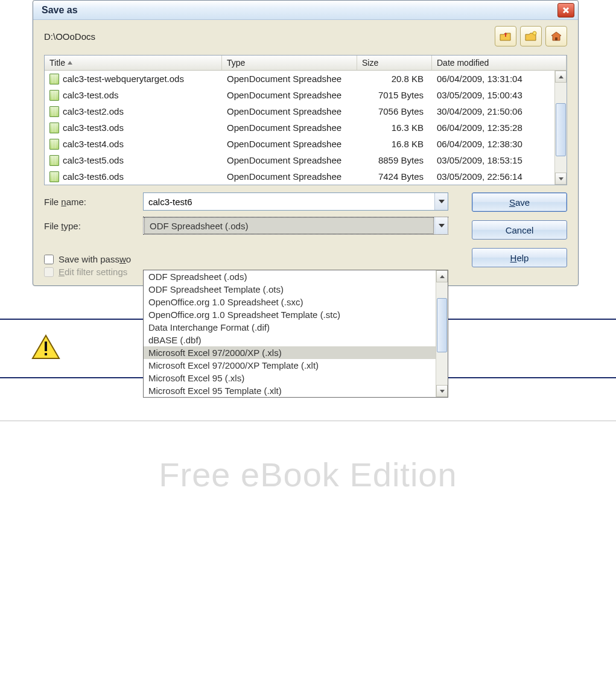 This screenshot has width=616, height=677. Describe the element at coordinates (296, 327) in the screenshot. I see `filetype-option: Data Interchange Format (.dif)` at that location.